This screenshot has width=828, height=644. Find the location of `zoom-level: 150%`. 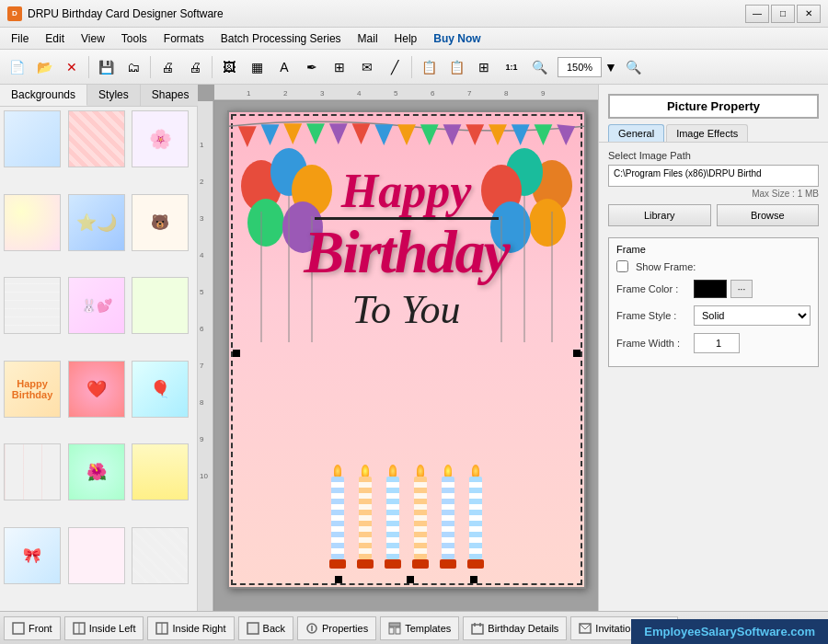

zoom-level: 150% is located at coordinates (580, 67).